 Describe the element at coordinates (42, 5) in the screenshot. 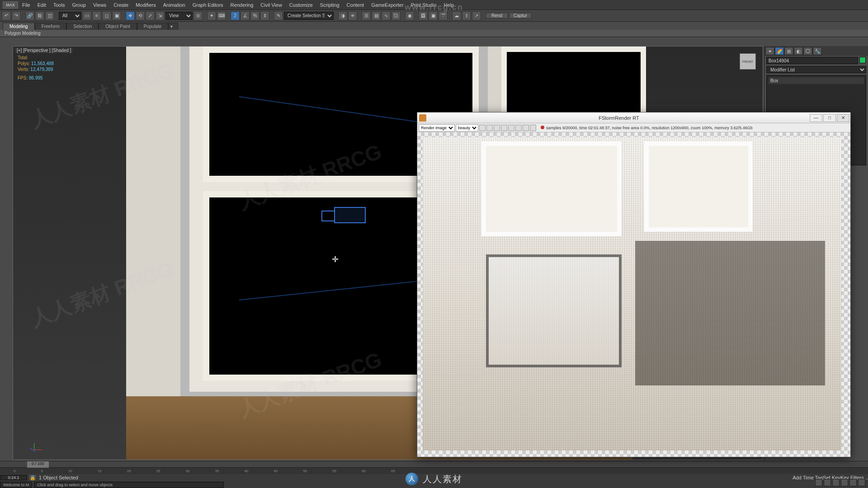

I see `menu-edit: Edit` at that location.